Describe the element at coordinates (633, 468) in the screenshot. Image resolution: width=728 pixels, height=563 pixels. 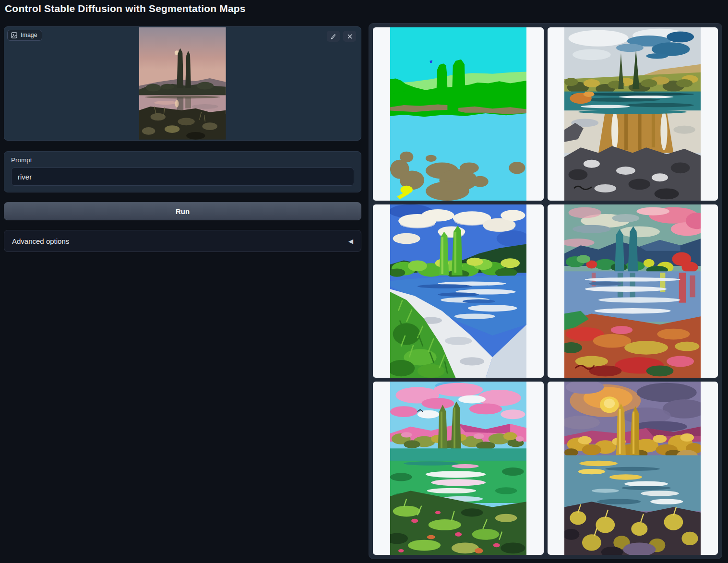
I see `gallery-item-golden-sunset` at that location.